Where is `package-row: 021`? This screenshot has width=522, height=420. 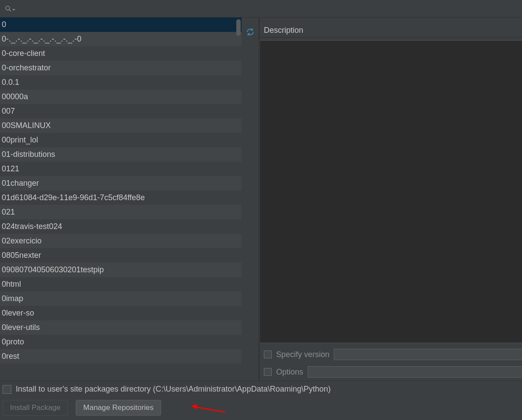 package-row: 021 is located at coordinates (121, 212).